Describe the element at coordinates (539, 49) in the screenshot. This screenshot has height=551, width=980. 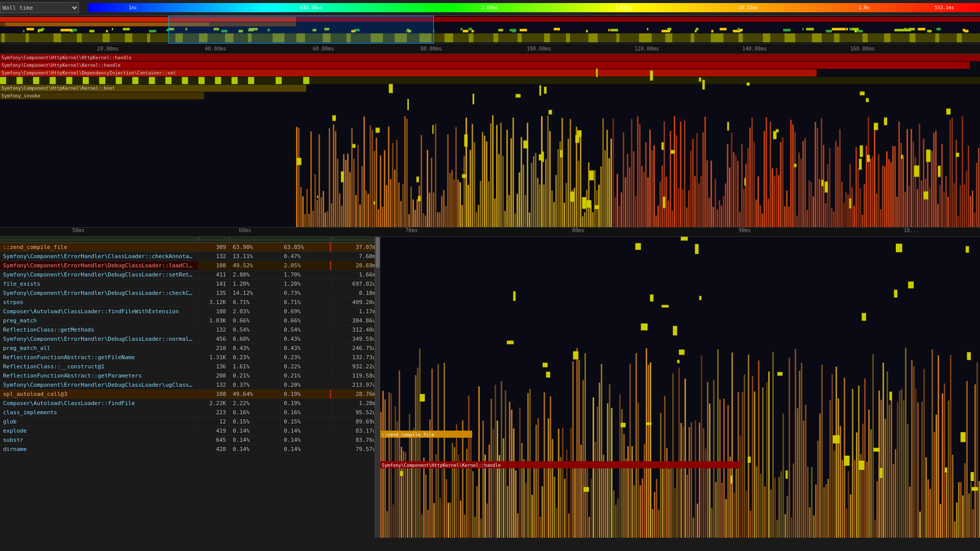
I see `ruler-tick: 100.00ms` at that location.